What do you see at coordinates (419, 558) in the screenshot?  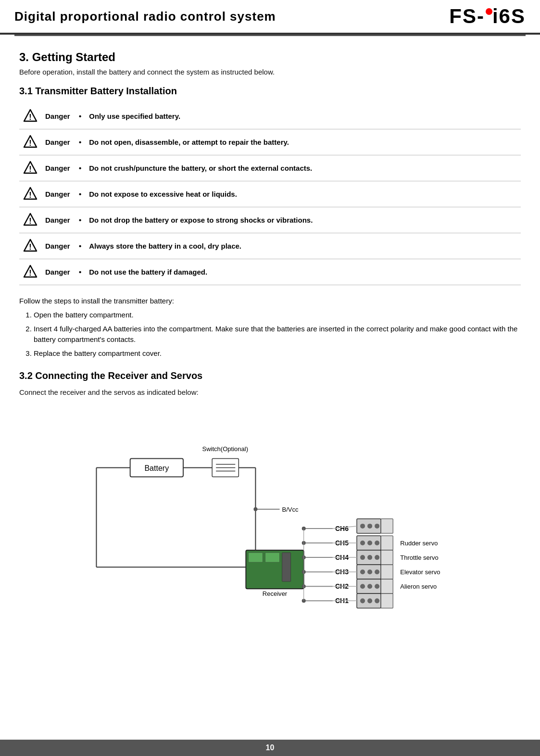 I see `throttle-servo-label: Throttle servo` at bounding box center [419, 558].